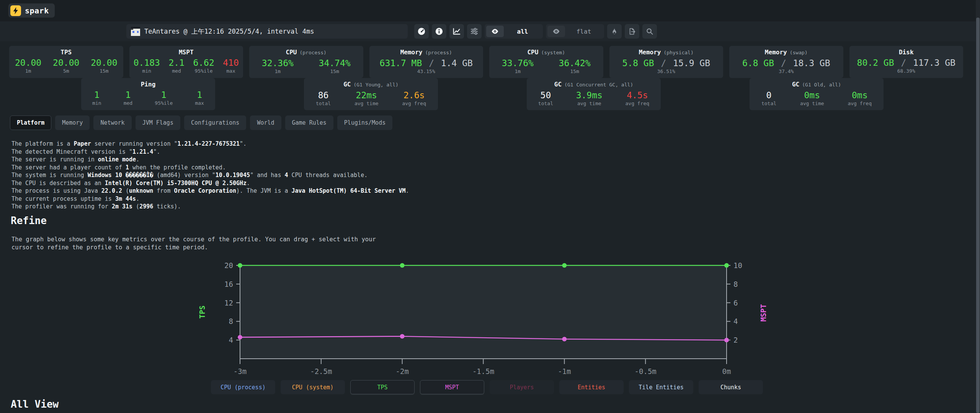  Describe the element at coordinates (323, 103) in the screenshot. I see `stat-value-label: total` at that location.